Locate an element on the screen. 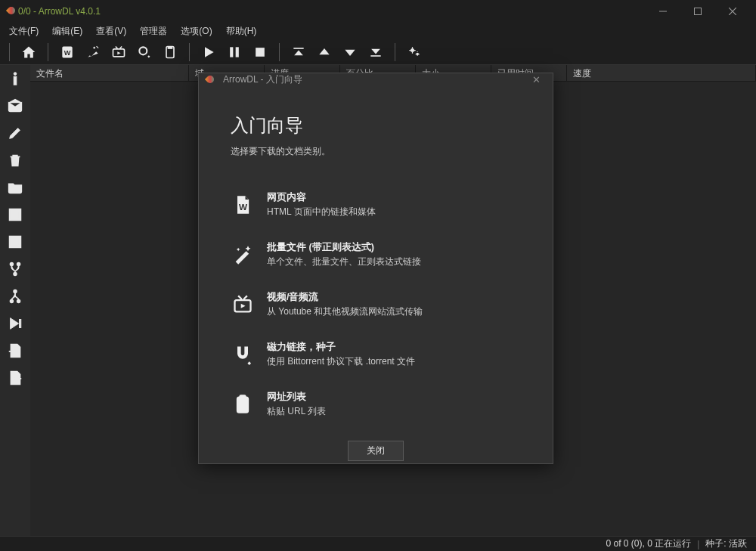 This screenshot has height=551, width=756. option-url-list: 网址列表 粘贴 URL 列表 is located at coordinates (376, 404).